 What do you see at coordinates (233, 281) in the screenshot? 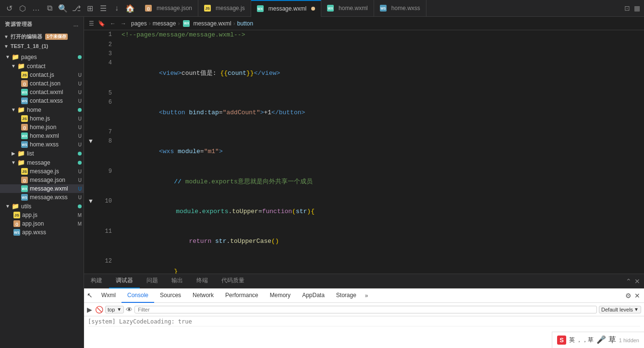
I see `bottom-tab-code-quality: 代码质量` at bounding box center [233, 281].